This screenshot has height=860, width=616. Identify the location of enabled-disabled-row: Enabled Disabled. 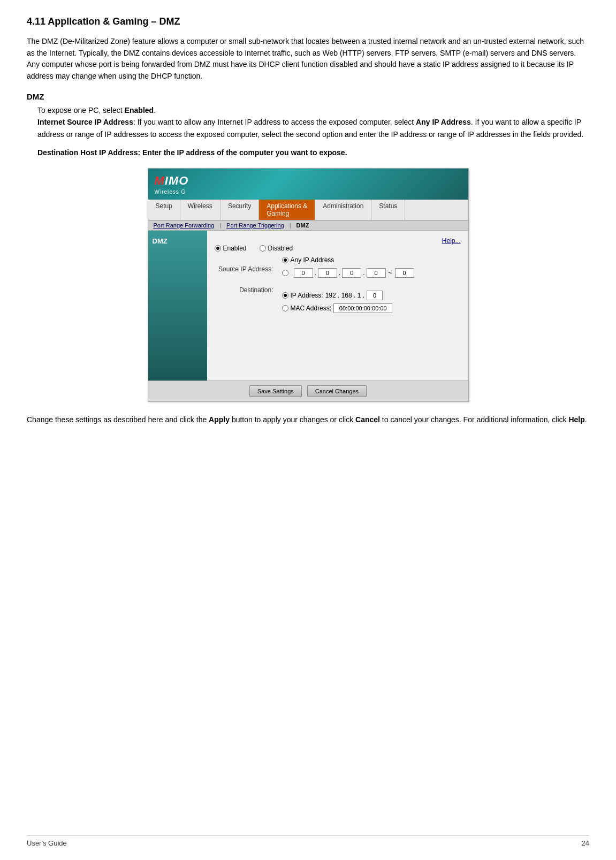
(338, 248).